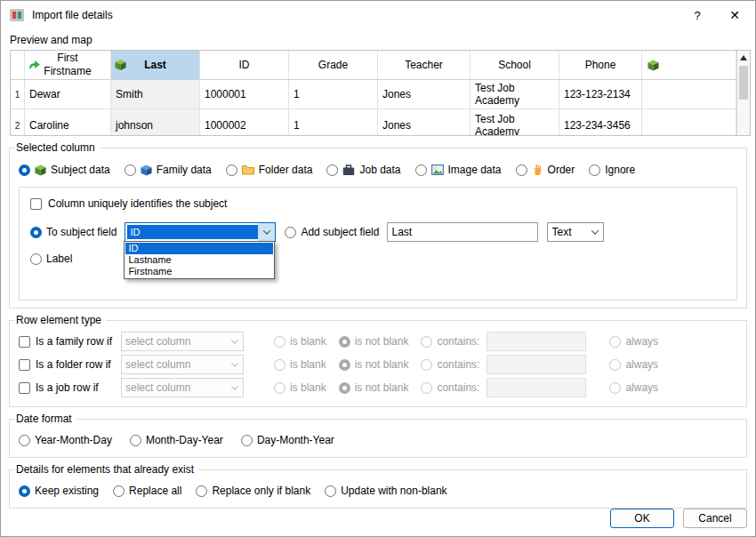  I want to click on family-data-option: Family data, so click(168, 170).